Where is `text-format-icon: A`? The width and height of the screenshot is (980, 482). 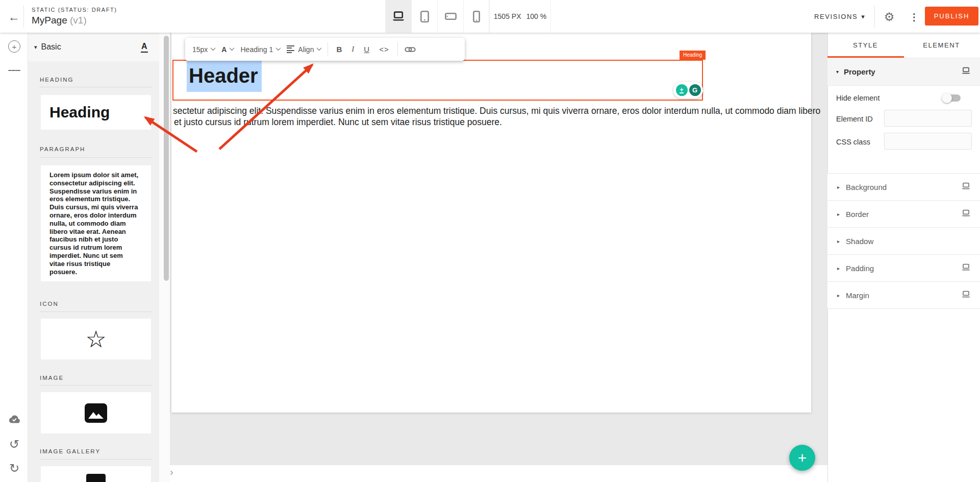 text-format-icon: A is located at coordinates (144, 47).